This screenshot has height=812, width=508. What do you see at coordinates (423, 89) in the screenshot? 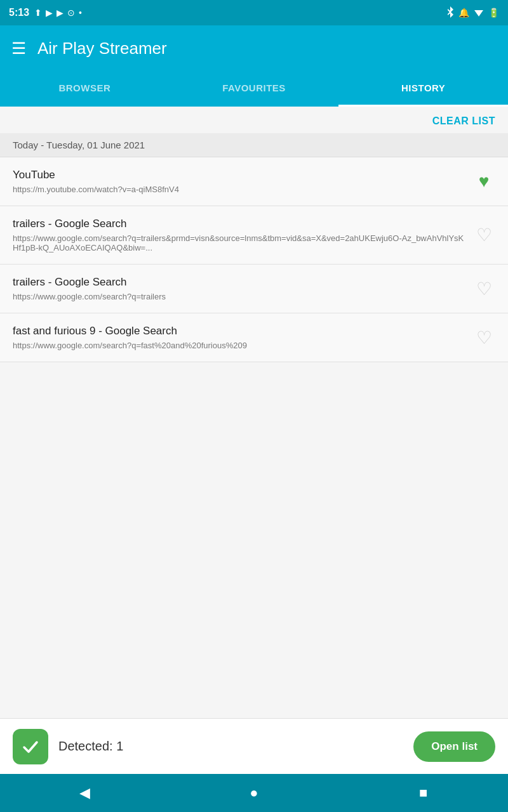
I see `tab-history: HISTORY` at bounding box center [423, 89].